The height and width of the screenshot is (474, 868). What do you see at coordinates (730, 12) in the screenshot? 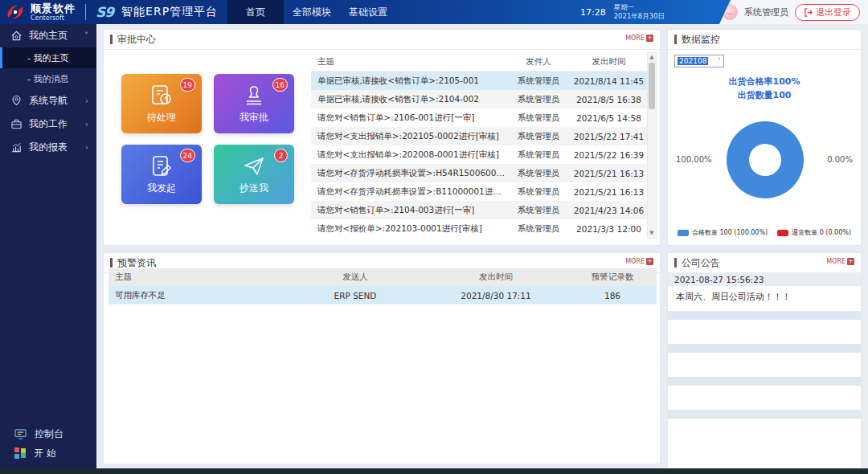
I see `user-avatar` at bounding box center [730, 12].